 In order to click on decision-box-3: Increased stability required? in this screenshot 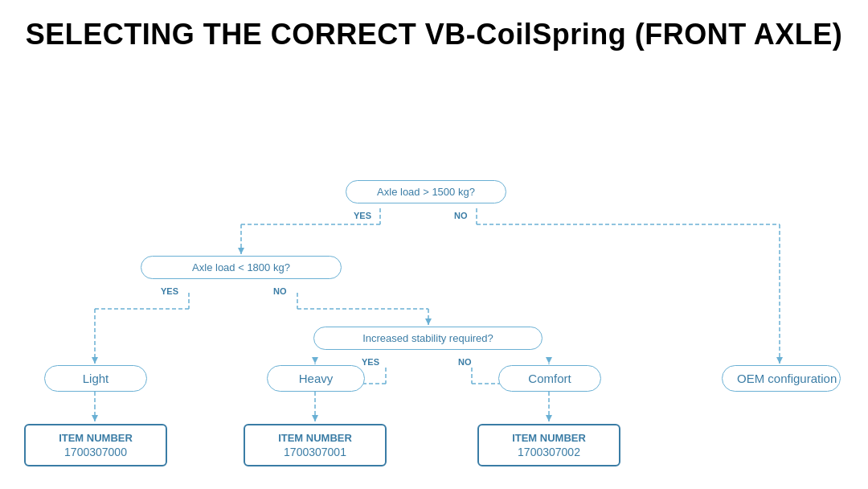, I will do `click(428, 338)`.